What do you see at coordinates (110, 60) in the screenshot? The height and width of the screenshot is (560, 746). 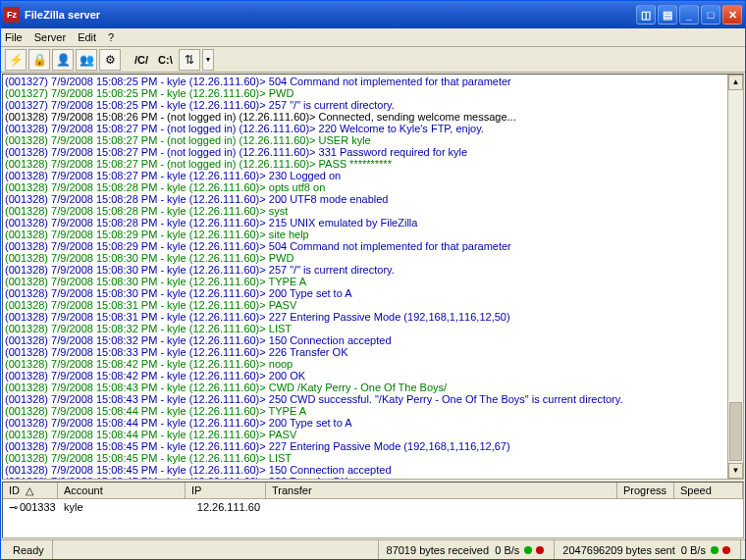 I see `settings-icon: ⚙` at bounding box center [110, 60].